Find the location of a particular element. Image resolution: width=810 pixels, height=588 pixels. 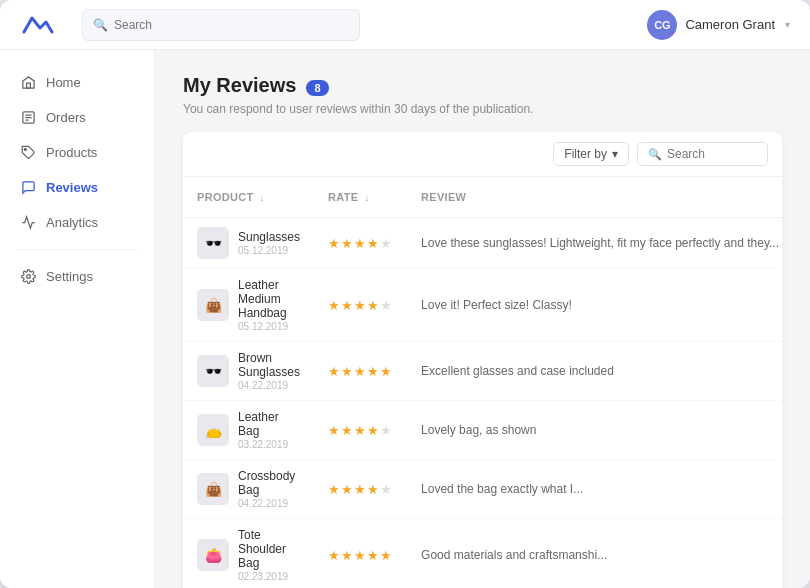

logo is located at coordinates (38, 25).